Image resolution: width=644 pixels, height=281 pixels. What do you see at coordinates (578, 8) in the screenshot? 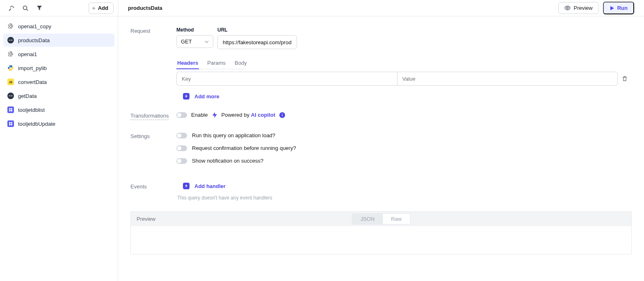
I see `preview-button: Preview` at bounding box center [578, 8].